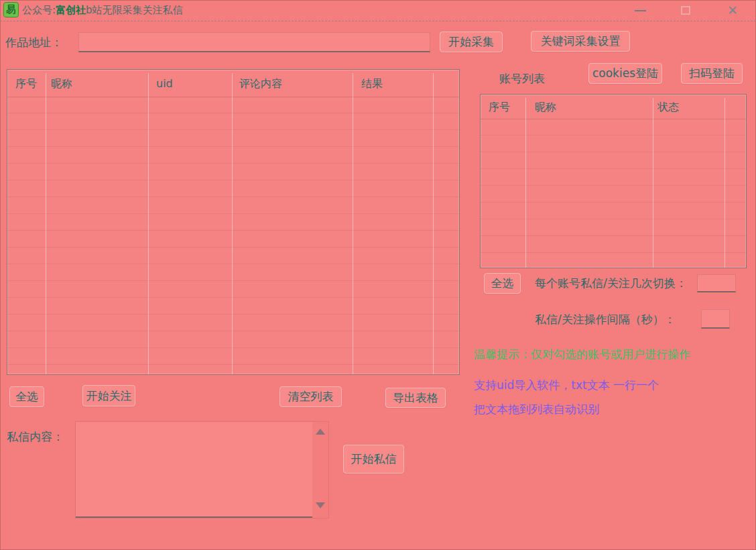 This screenshot has width=756, height=550. I want to click on switch-times-input, so click(716, 283).